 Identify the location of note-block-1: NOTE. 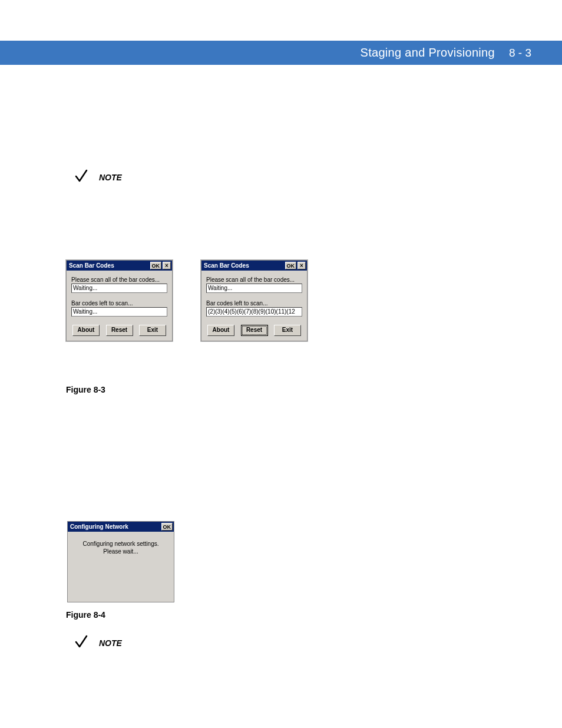
(98, 176).